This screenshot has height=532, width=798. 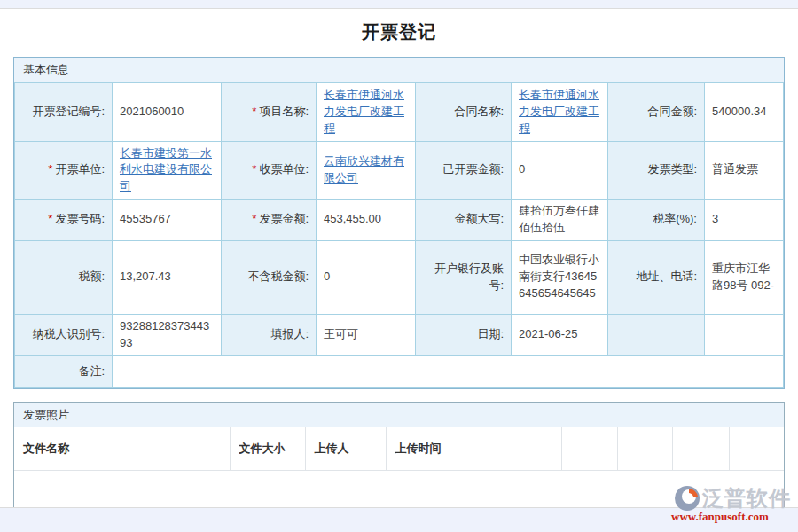 What do you see at coordinates (64, 372) in the screenshot?
I see `field-label: 备注:` at bounding box center [64, 372].